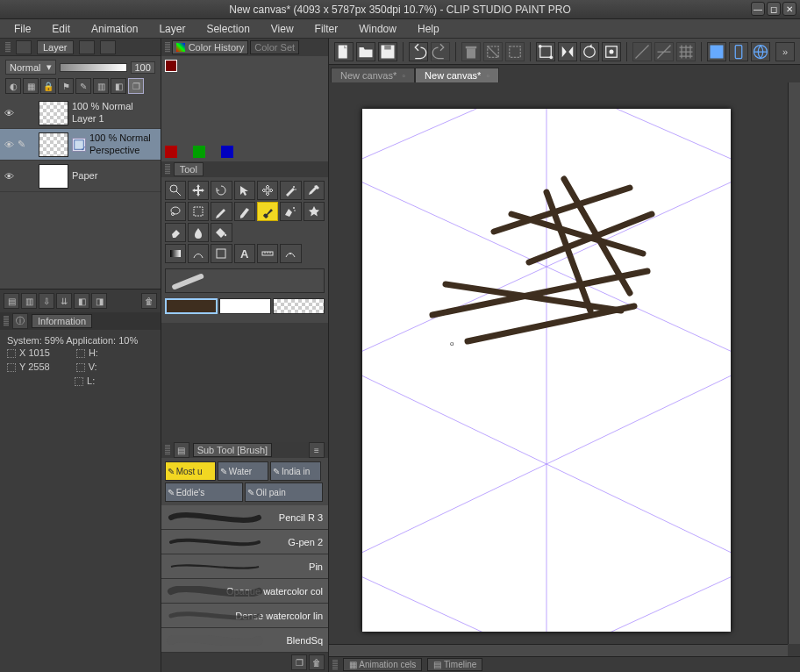  I want to click on subtool-icon: ▤, so click(182, 450).